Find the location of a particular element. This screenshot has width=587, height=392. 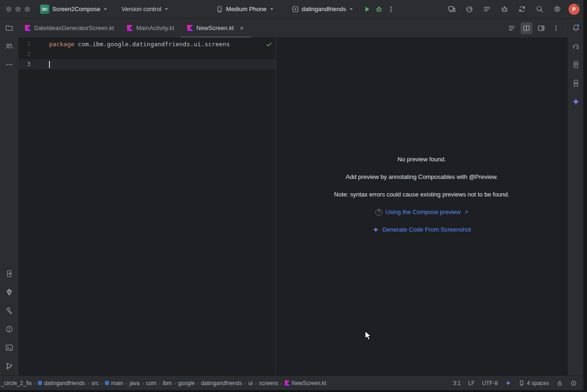

breadcrumb-label: src is located at coordinates (95, 383).